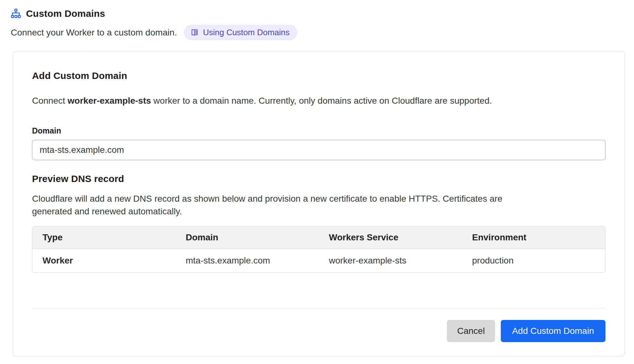 This screenshot has height=364, width=634. Describe the element at coordinates (247, 261) in the screenshot. I see `cell-domain: mta-sts.example.com` at that location.